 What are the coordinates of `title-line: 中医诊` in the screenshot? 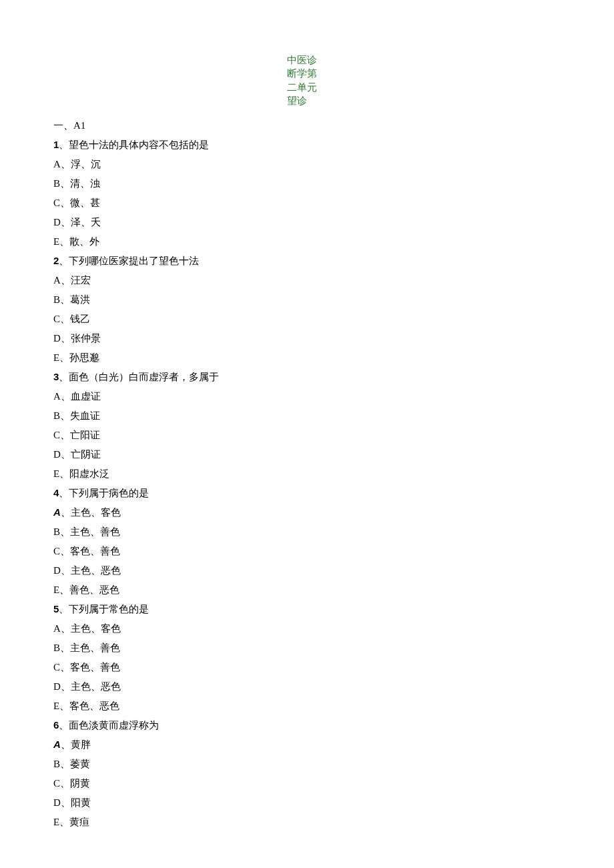 It's located at (307, 60).